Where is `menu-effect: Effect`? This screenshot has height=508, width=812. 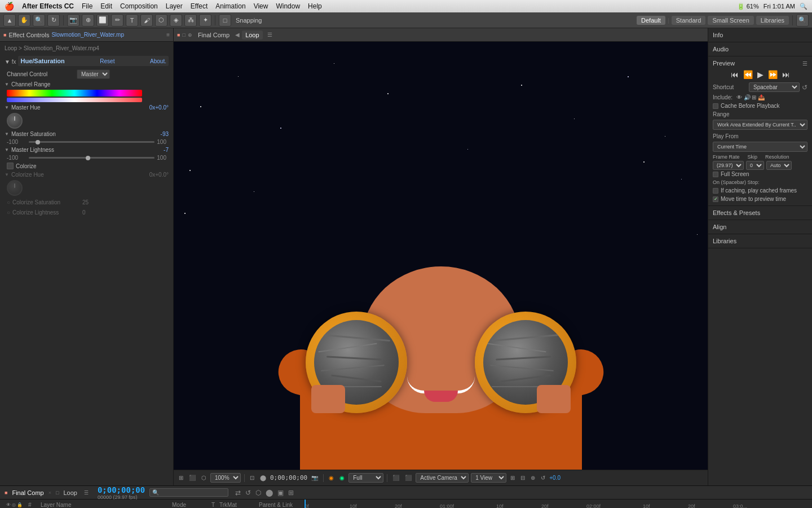 menu-effect: Effect is located at coordinates (199, 6).